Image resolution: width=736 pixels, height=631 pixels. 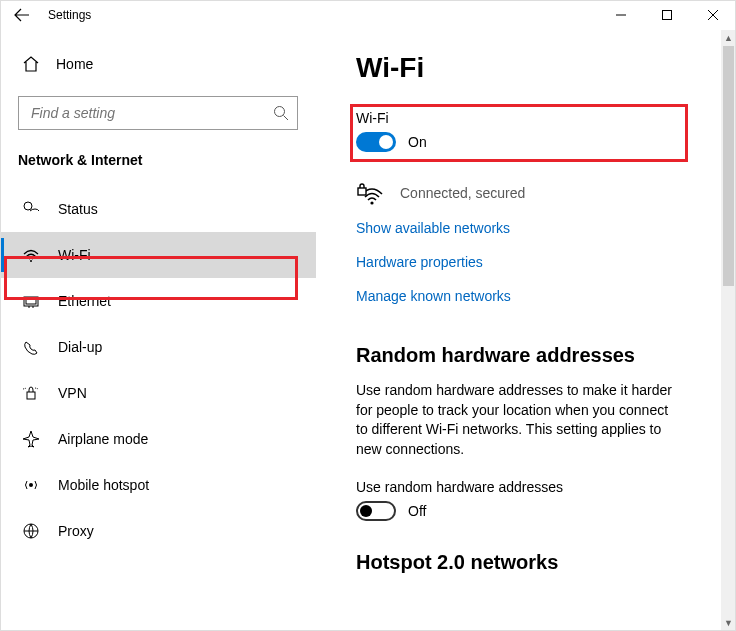 What do you see at coordinates (80, 347) in the screenshot?
I see `sidebar-item-label: Dial-up` at bounding box center [80, 347].